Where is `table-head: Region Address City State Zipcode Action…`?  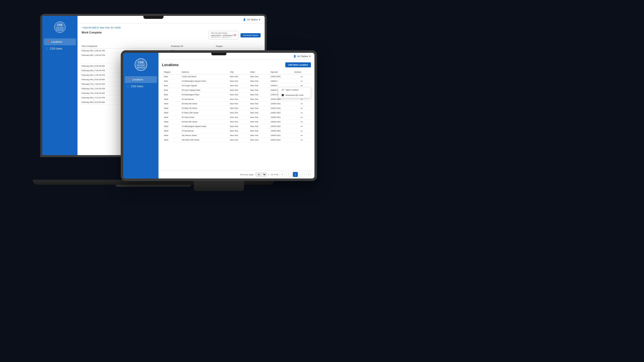 table-head: Region Address City State Zipcode Action… is located at coordinates (236, 72).